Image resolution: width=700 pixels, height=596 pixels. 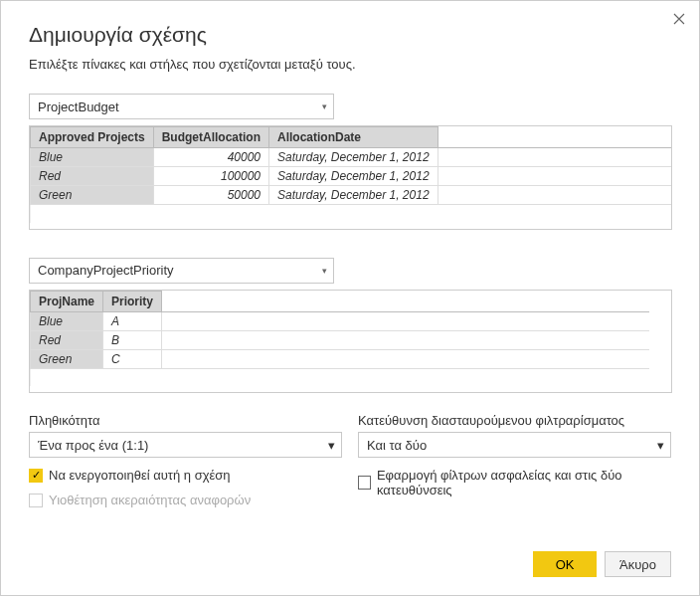 What do you see at coordinates (515, 483) in the screenshot?
I see `security-checkbox-row: Εφαρμογή φίλτρων ασφαλείας και στις δύο …` at bounding box center [515, 483].